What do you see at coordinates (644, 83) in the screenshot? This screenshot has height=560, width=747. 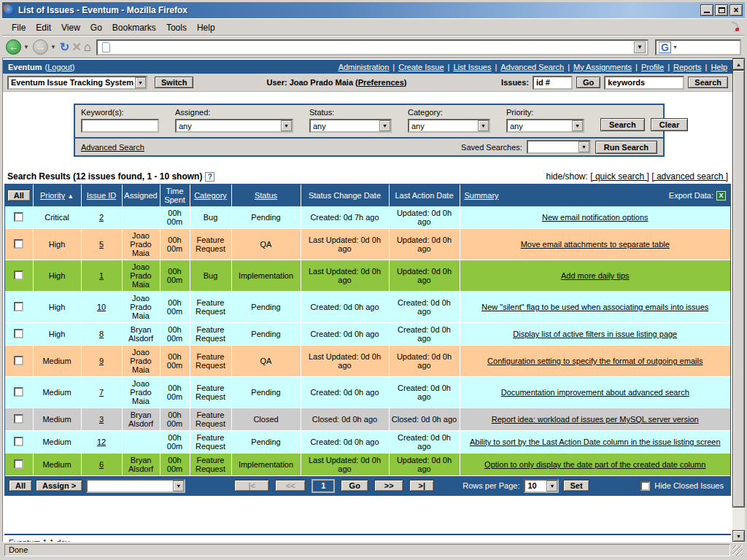 I see `keywords-input` at bounding box center [644, 83].